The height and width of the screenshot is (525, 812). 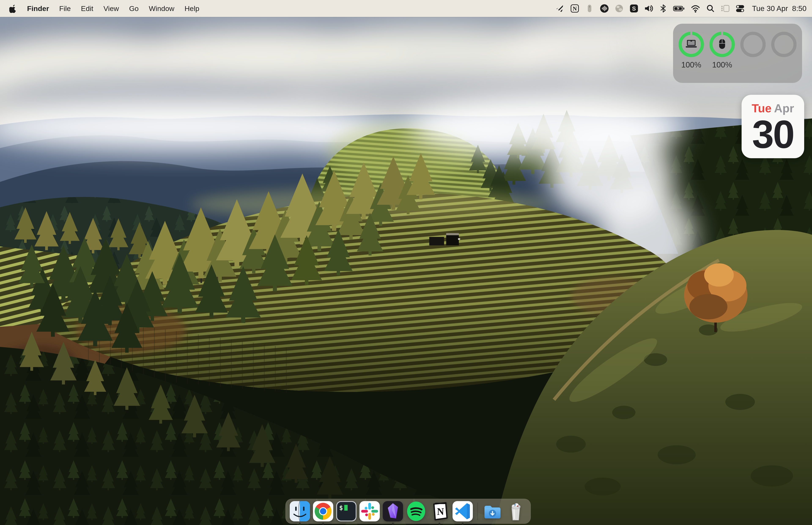 What do you see at coordinates (346, 511) in the screenshot?
I see `dock-terminal: $` at bounding box center [346, 511].